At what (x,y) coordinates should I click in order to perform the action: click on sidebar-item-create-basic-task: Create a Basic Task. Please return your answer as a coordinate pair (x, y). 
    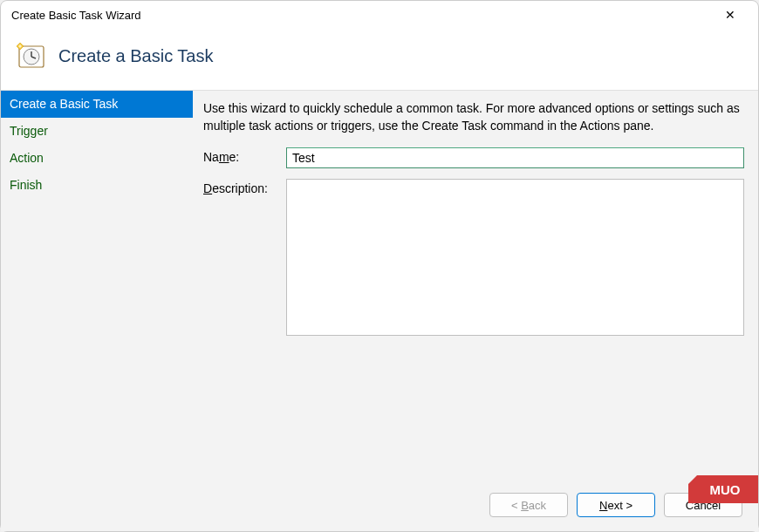
    Looking at the image, I should click on (97, 105).